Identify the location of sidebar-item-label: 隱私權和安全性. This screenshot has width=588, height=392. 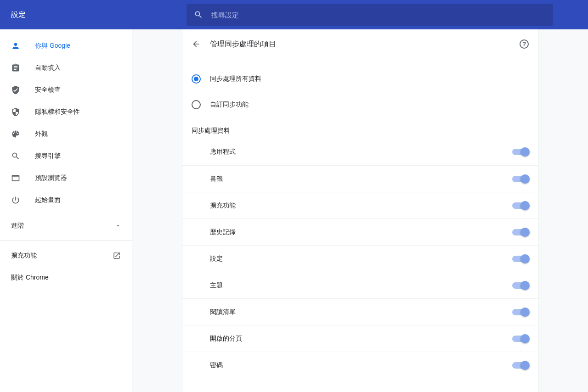
(57, 112).